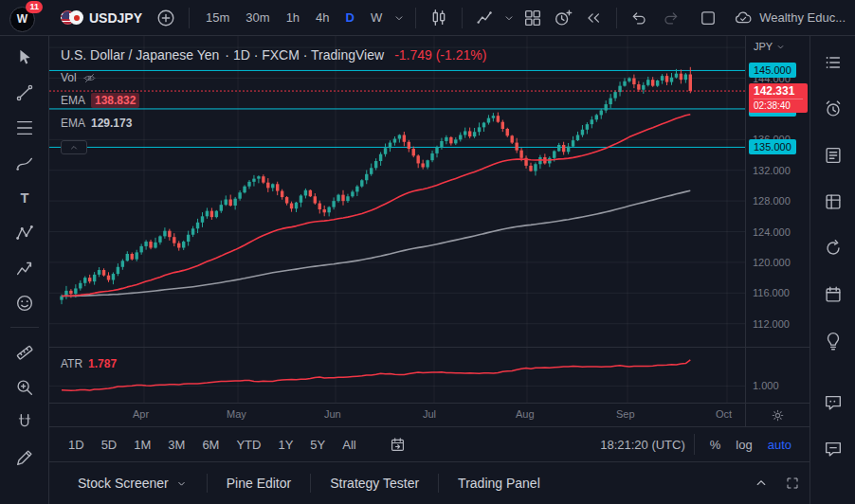 The height and width of the screenshot is (504, 855). What do you see at coordinates (833, 155) in the screenshot?
I see `panel-news-button` at bounding box center [833, 155].